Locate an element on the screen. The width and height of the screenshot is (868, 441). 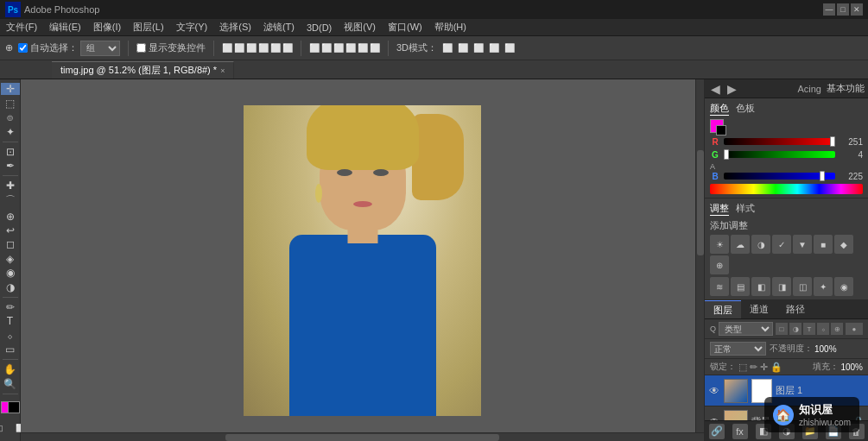
horizontal-scrollbar is located at coordinates (363, 437).